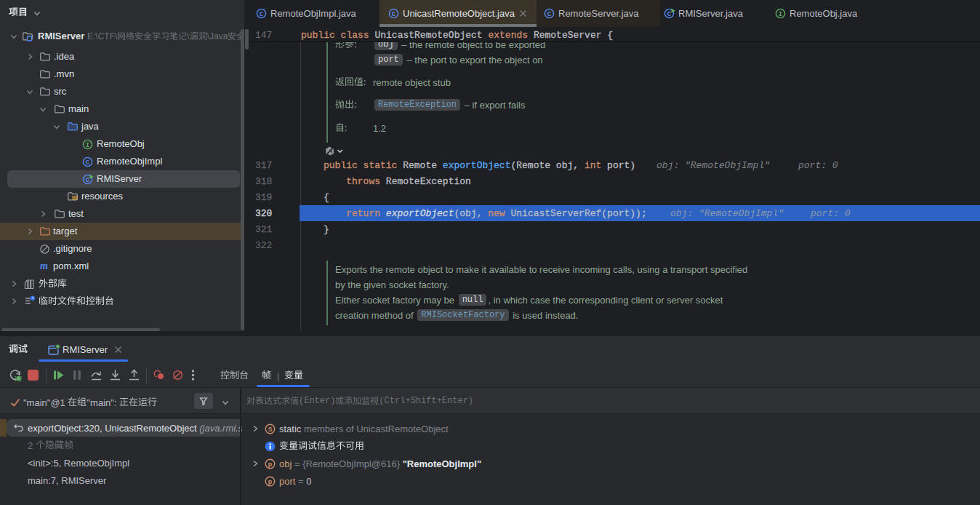 This screenshot has width=980, height=505. I want to click on svg-text: S, so click(270, 429).